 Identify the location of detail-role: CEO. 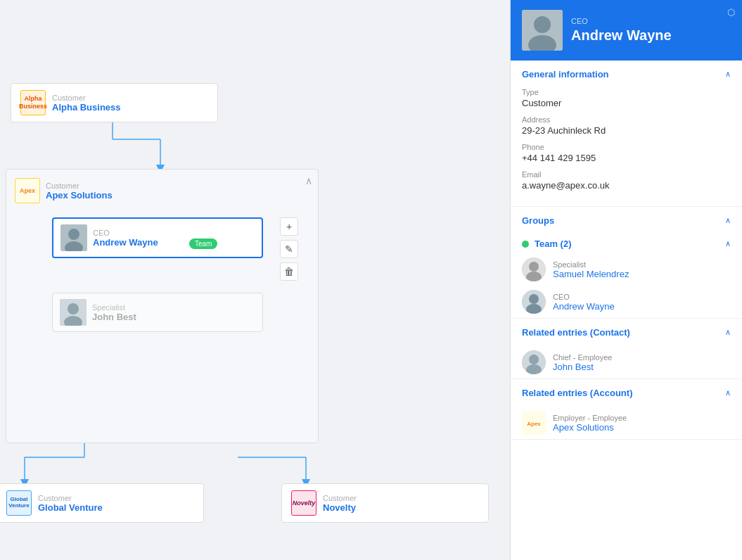
(651, 21).